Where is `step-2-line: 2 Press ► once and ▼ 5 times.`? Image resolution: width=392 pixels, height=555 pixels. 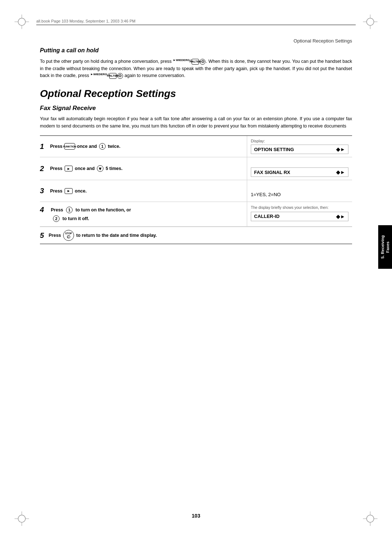
step-2-line: 2 Press ► once and ▼ 5 times. is located at coordinates (81, 169).